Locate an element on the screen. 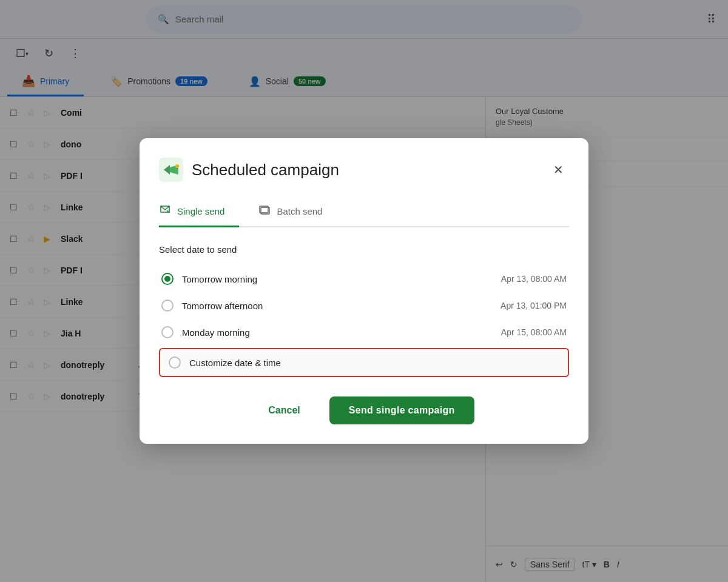  radio-circle-morning is located at coordinates (167, 279).